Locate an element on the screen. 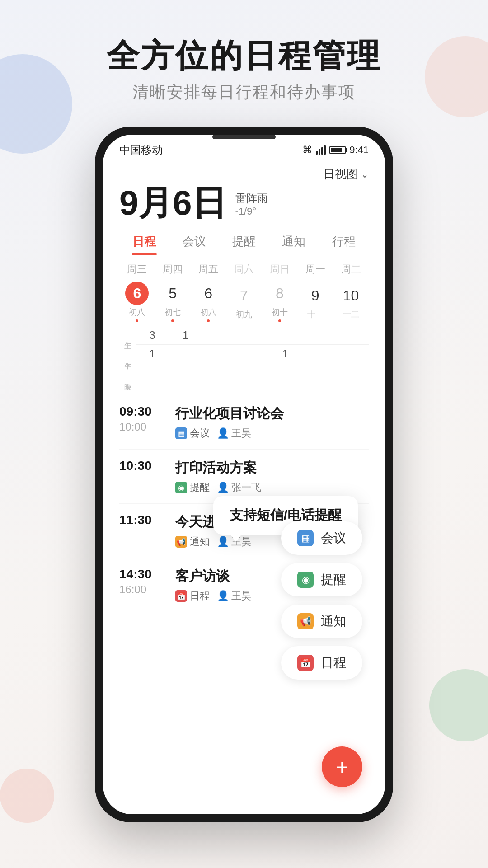  header-section: 全方位的日程管理 清晰安排每日行程和待办事项 is located at coordinates (244, 70).